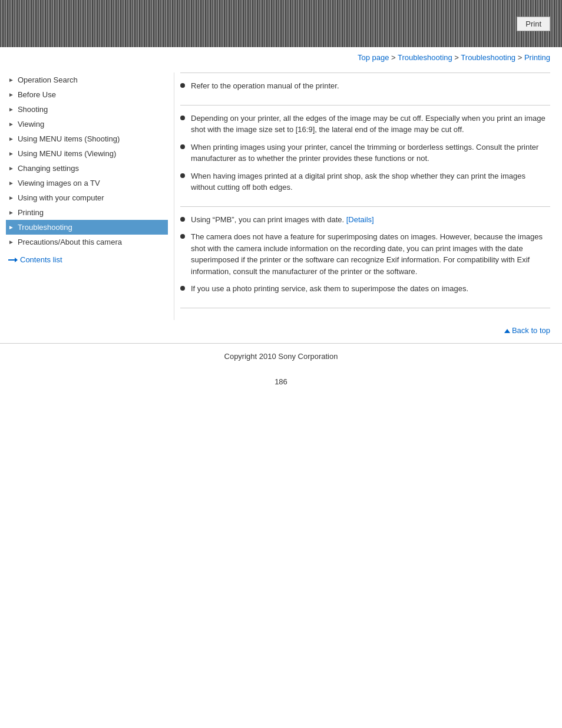 This screenshot has width=562, height=728. I want to click on list-item-text: Depending on your printer, all the edges…, so click(371, 124).